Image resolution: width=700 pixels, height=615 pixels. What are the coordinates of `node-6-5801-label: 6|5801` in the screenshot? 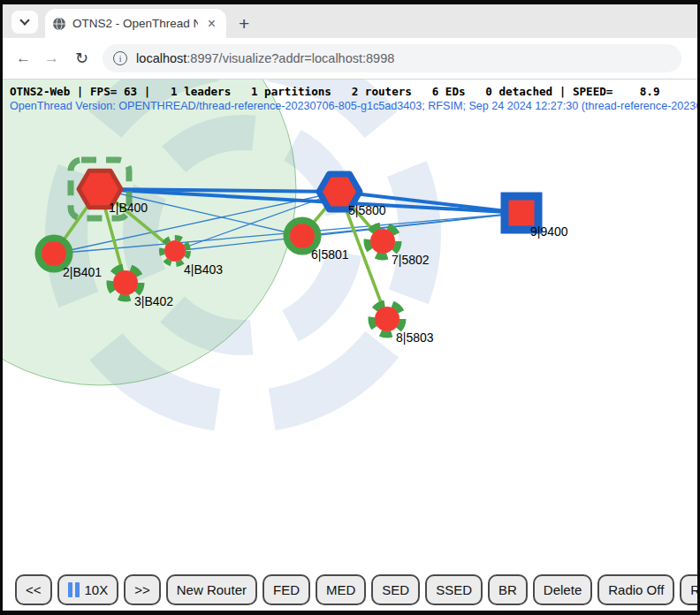 It's located at (331, 254).